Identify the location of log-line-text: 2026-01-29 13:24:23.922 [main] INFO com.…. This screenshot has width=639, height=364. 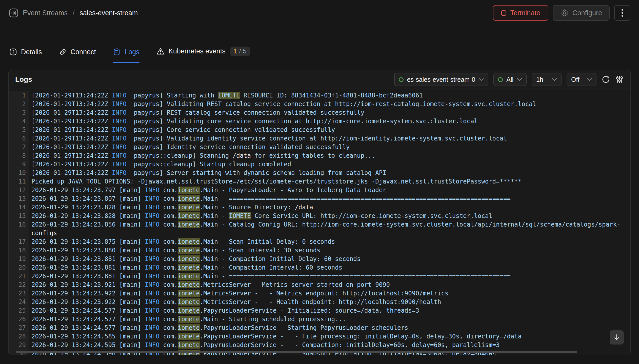
(239, 293).